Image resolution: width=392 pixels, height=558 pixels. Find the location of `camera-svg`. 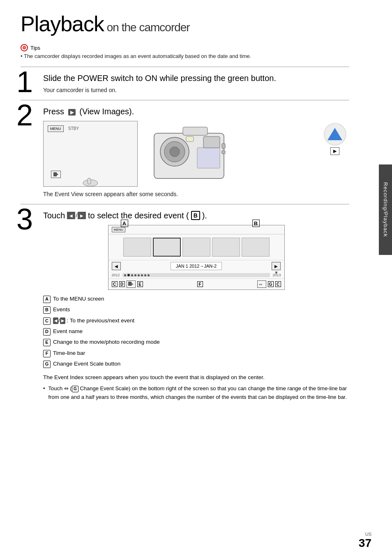

camera-svg is located at coordinates (187, 154).